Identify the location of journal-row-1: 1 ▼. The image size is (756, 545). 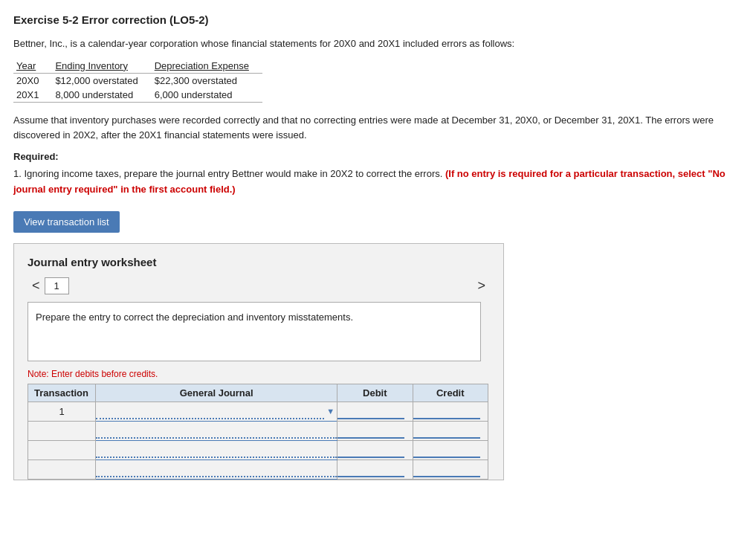
(259, 411).